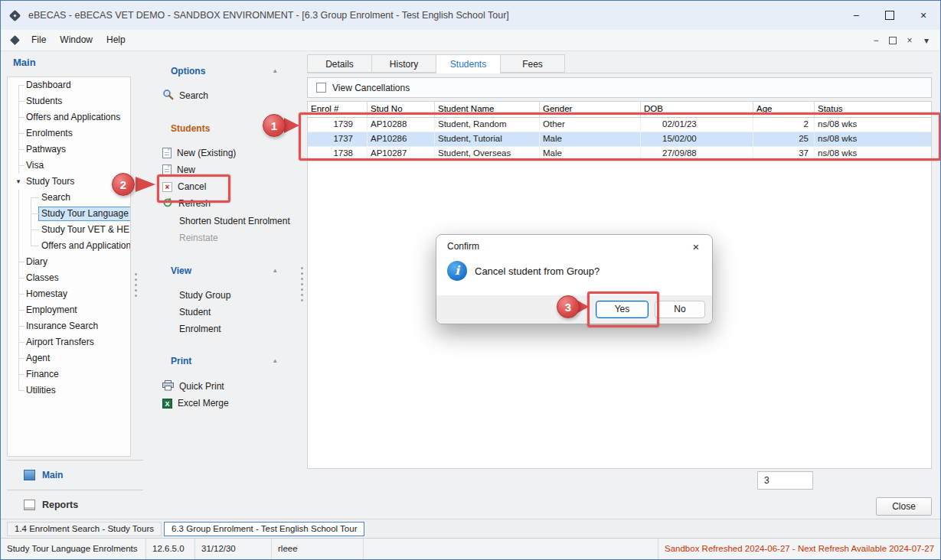 The image size is (941, 560). I want to click on yes-button: Yes, so click(622, 309).